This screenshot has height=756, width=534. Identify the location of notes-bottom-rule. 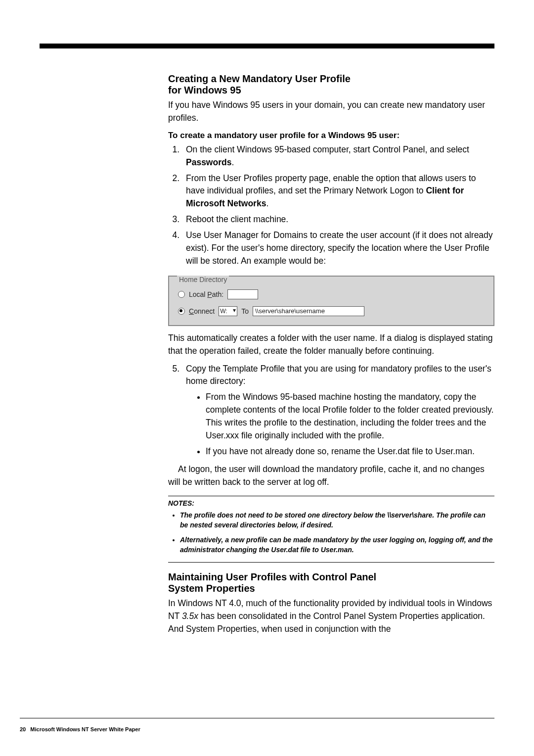
(331, 562).